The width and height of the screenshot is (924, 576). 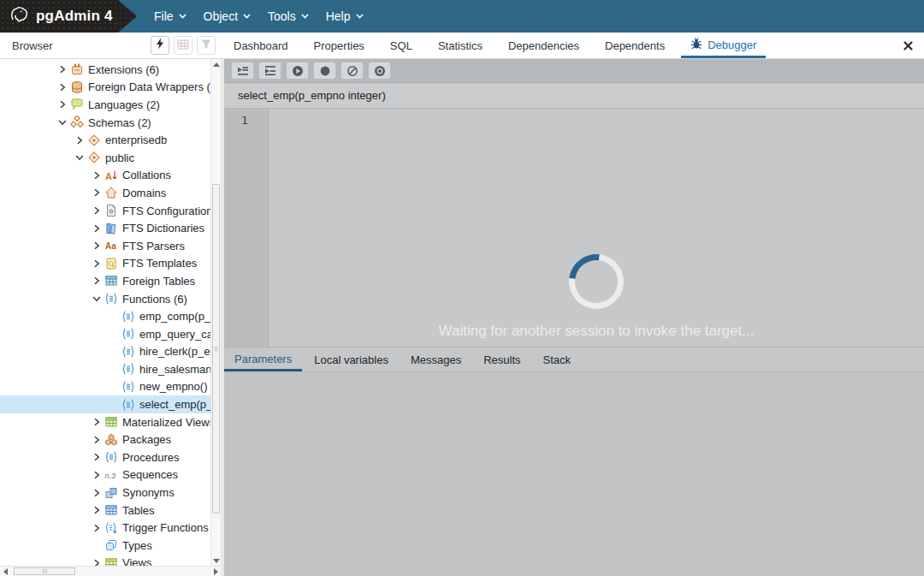 What do you see at coordinates (120, 157) in the screenshot?
I see `tree-item-label: public` at bounding box center [120, 157].